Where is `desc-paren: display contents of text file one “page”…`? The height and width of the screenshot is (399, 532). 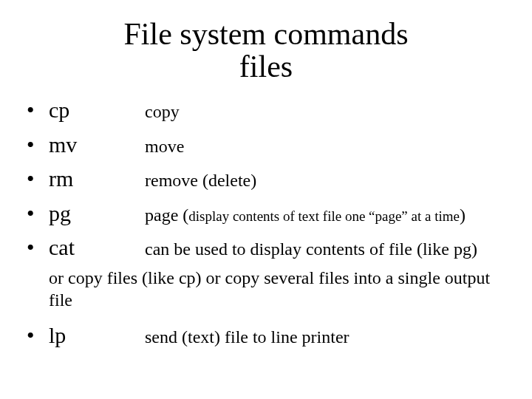
desc-paren: display contents of text file one “page”… is located at coordinates (324, 216).